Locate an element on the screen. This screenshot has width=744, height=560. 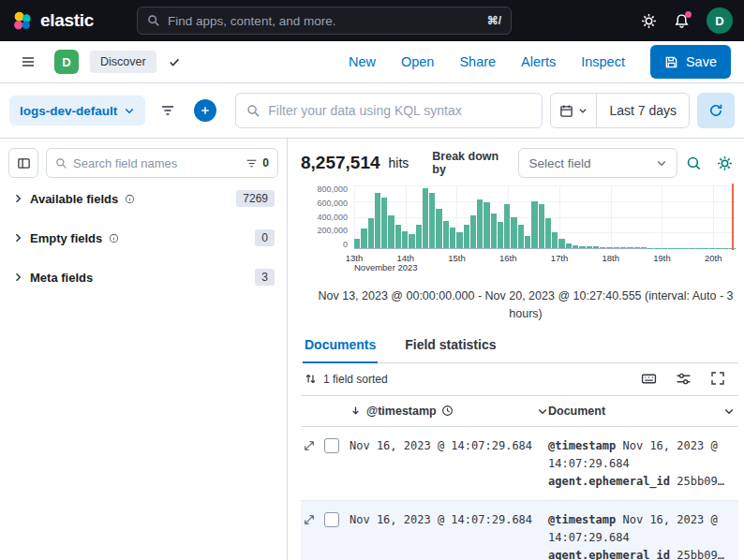
column-header-document: Document is located at coordinates (577, 411).